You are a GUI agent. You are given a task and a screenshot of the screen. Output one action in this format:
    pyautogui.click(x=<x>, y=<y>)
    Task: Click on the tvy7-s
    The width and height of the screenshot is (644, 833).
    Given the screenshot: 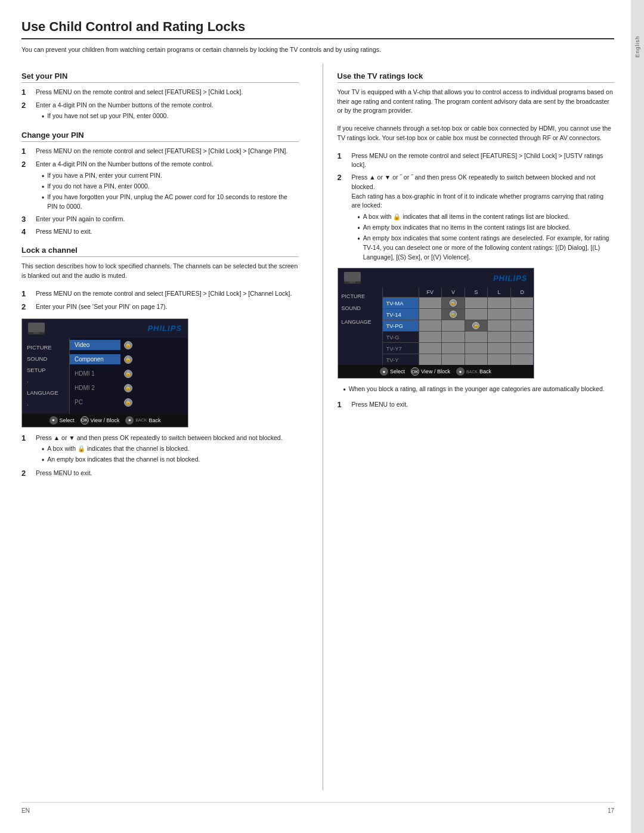 What is the action you would take?
    pyautogui.click(x=476, y=348)
    